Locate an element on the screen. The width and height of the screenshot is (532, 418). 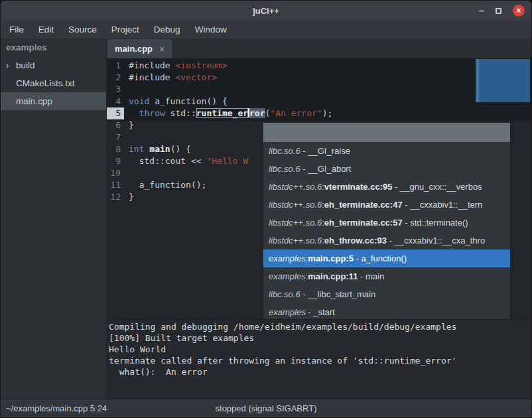
frame-location: eh_throw.cc:93 is located at coordinates (356, 240).